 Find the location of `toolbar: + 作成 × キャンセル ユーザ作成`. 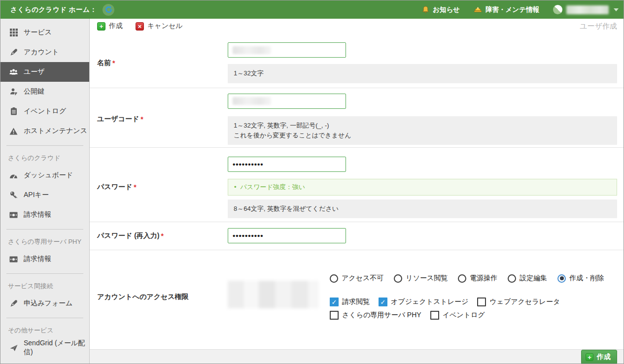

toolbar: + 作成 × キャンセル ユーザ作成 is located at coordinates (357, 26).